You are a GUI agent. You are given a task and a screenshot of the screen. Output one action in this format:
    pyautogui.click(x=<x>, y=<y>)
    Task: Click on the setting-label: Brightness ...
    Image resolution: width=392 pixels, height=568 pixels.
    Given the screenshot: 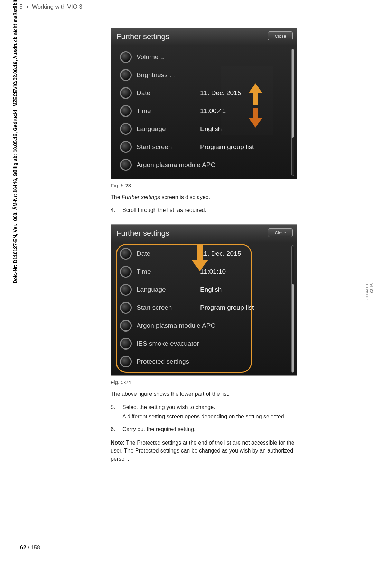 What is the action you would take?
    pyautogui.click(x=166, y=75)
    